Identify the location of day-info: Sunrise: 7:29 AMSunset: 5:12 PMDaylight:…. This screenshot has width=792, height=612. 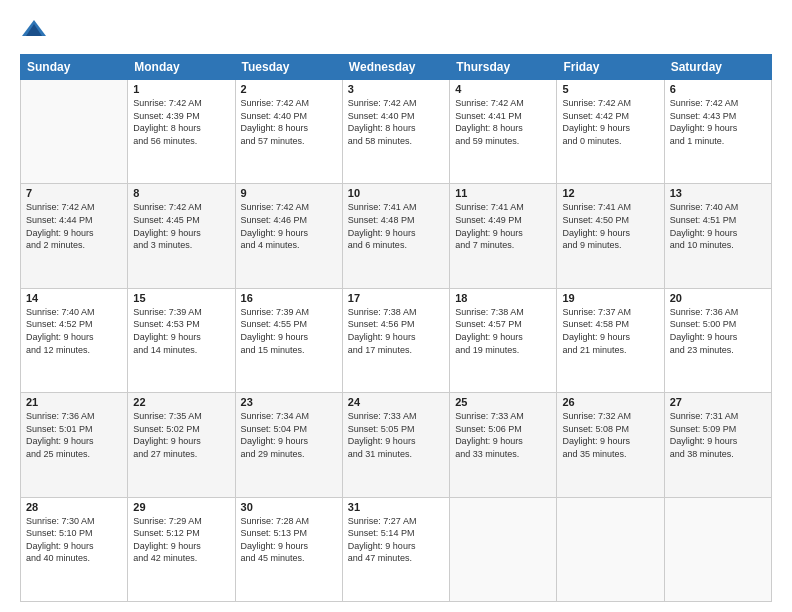
(181, 540).